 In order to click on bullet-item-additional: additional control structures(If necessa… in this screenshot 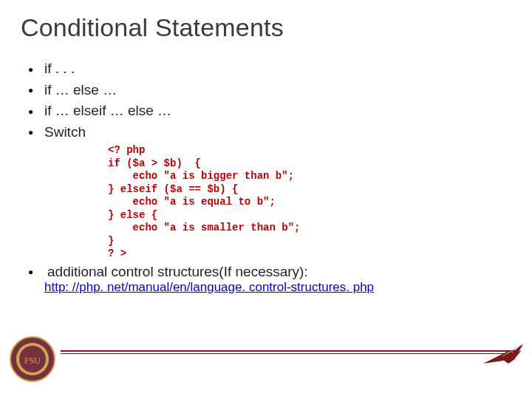, I will do `click(270, 272)`.